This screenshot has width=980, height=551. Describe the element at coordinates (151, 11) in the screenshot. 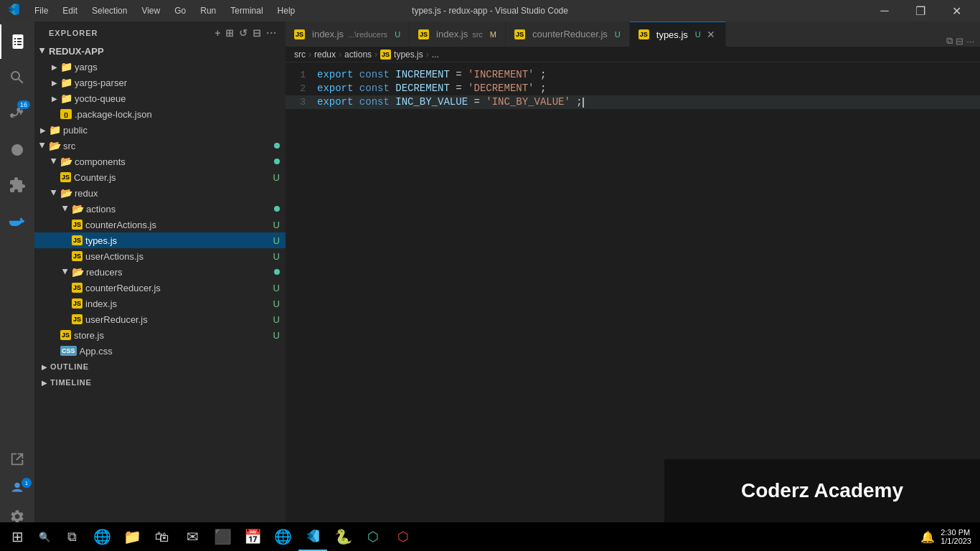

I see `menu-view: View` at that location.